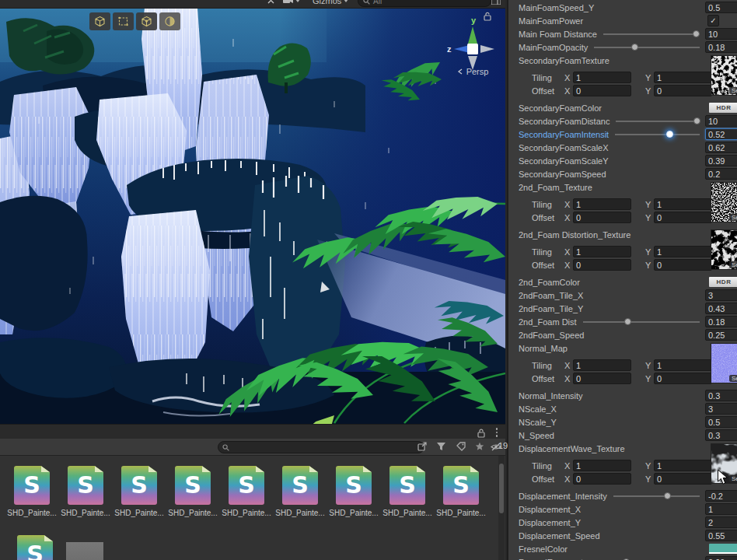 The width and height of the screenshot is (737, 560). Describe the element at coordinates (487, 17) in the screenshot. I see `lock-icon` at that location.